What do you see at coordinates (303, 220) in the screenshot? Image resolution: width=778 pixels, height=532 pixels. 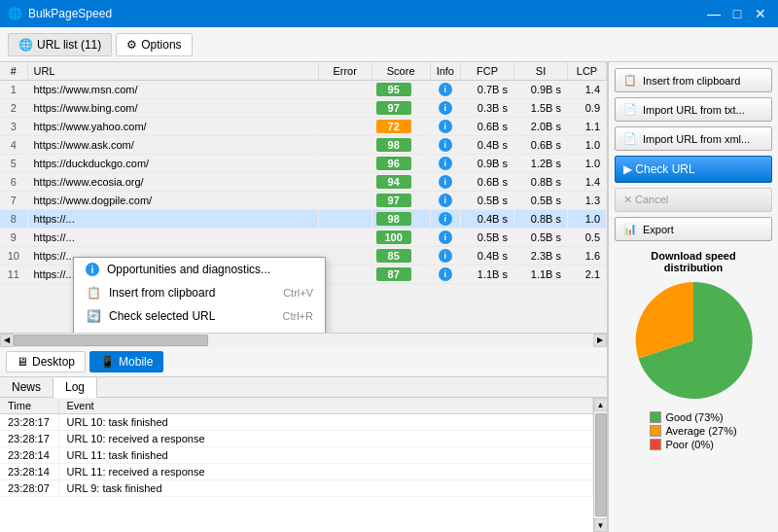 I see `table-row: 8 https://... 98 i 0.4B s 0.8B s 1.0` at bounding box center [303, 220].